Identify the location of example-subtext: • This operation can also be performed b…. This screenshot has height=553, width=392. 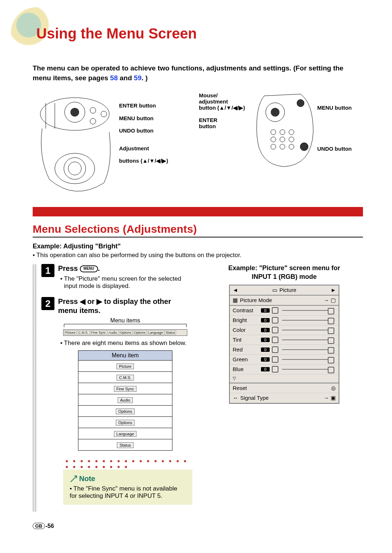
(198, 255).